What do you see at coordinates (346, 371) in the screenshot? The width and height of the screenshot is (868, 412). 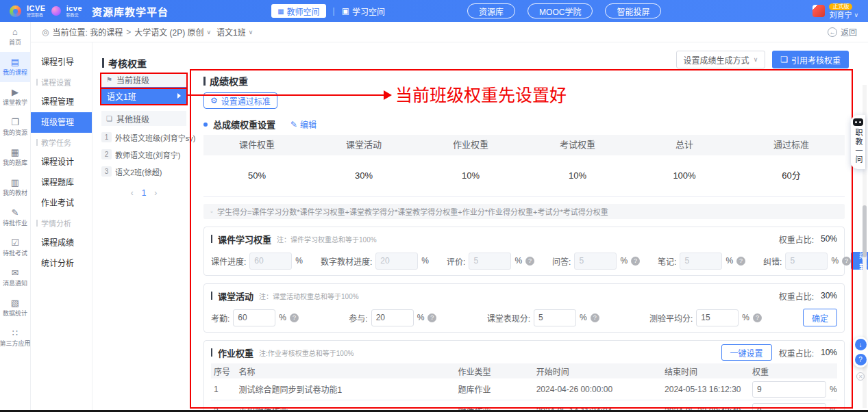 I see `homework-header-cell: 名称` at bounding box center [346, 371].